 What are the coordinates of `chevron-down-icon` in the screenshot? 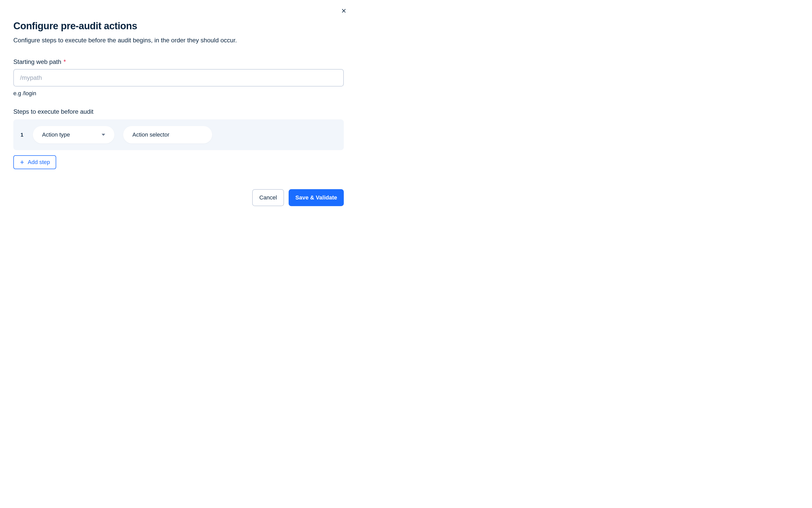 It's located at (103, 135).